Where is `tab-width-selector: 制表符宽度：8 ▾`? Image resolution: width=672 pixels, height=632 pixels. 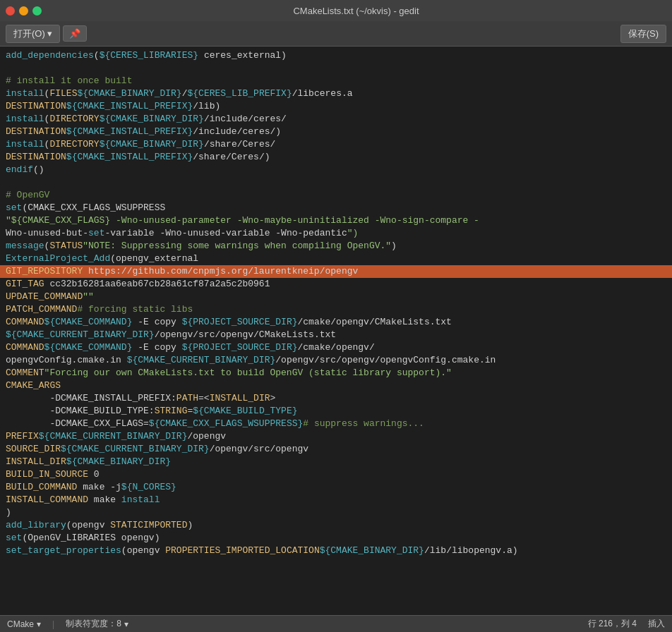
tab-width-selector: 制表符宽度：8 ▾ is located at coordinates (97, 624).